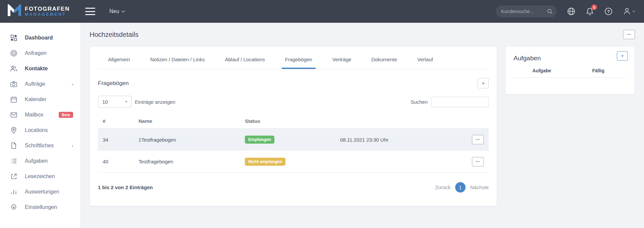 This screenshot has height=228, width=644. I want to click on status-badge: Nicht empfangen, so click(265, 162).